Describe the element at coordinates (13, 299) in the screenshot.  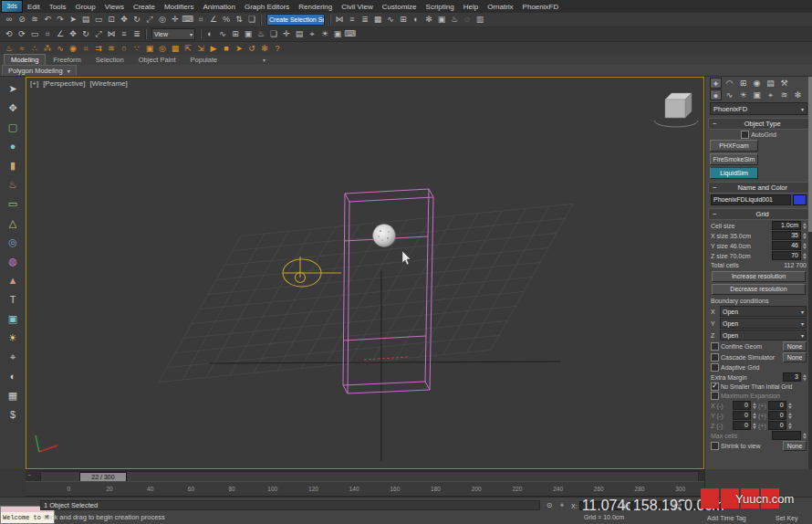
I see `text-shape-icon: T` at that location.